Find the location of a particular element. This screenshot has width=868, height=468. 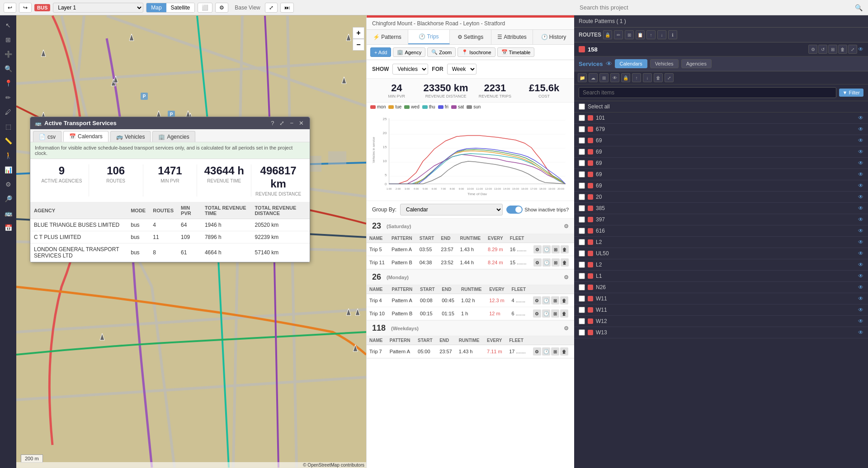

ats-table-area: AGENCY MODE ROUTES MIN PVR TOTAL REVENUE… is located at coordinates (170, 232).